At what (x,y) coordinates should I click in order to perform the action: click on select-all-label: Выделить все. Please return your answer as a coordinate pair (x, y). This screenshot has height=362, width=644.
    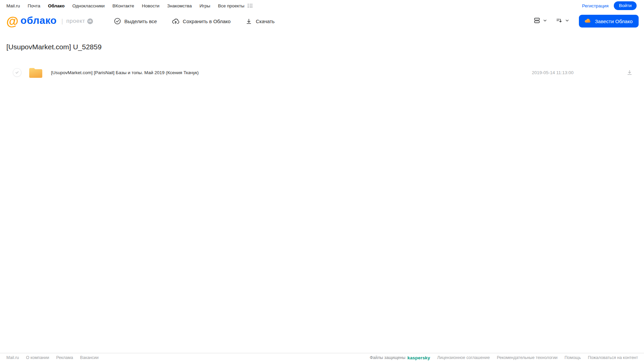
    Looking at the image, I should click on (141, 21).